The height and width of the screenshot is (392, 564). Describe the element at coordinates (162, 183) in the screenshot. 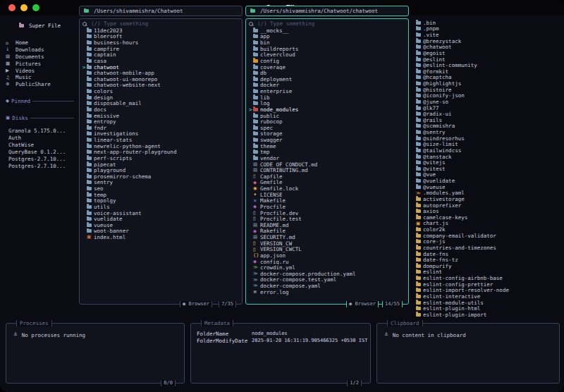

I see `file-row: sentry` at that location.